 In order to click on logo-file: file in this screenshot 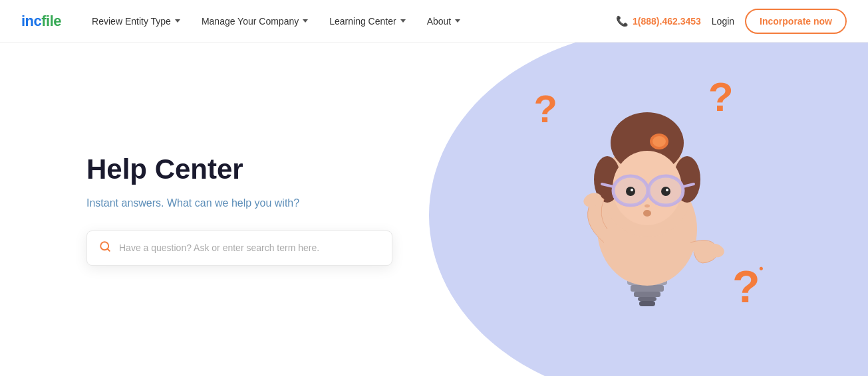, I will do `click(51, 21)`.